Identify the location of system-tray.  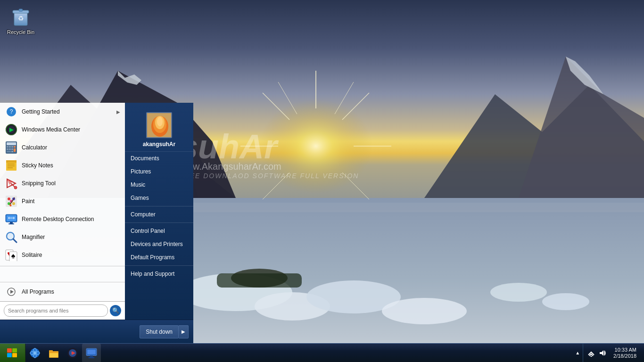
(595, 353).